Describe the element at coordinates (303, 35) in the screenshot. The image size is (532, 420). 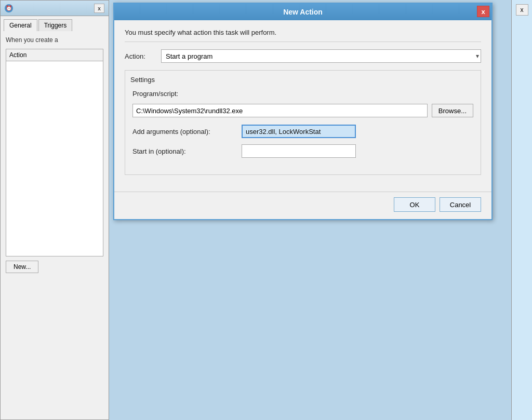
I see `dialog-instruction-text: You must specify what action this task w…` at that location.